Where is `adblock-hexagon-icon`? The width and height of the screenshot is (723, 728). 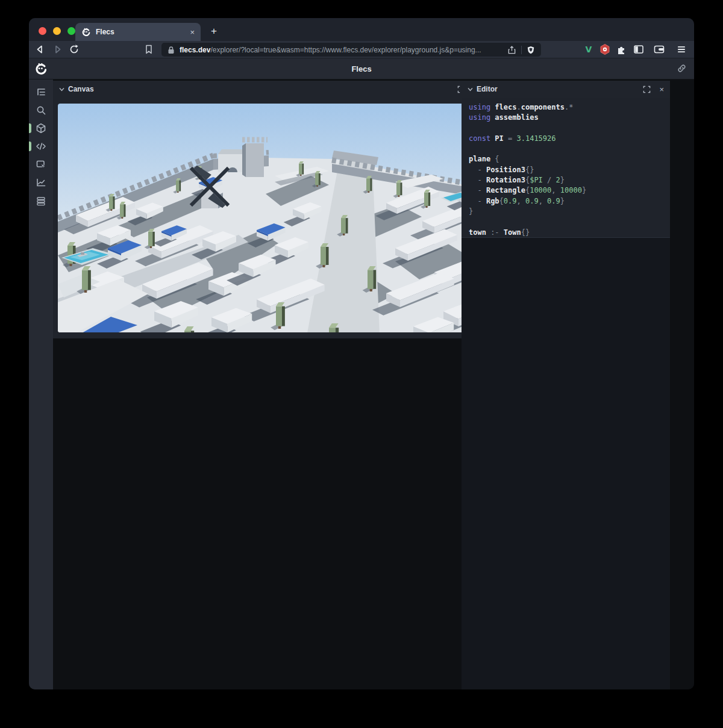
adblock-hexagon-icon is located at coordinates (605, 49).